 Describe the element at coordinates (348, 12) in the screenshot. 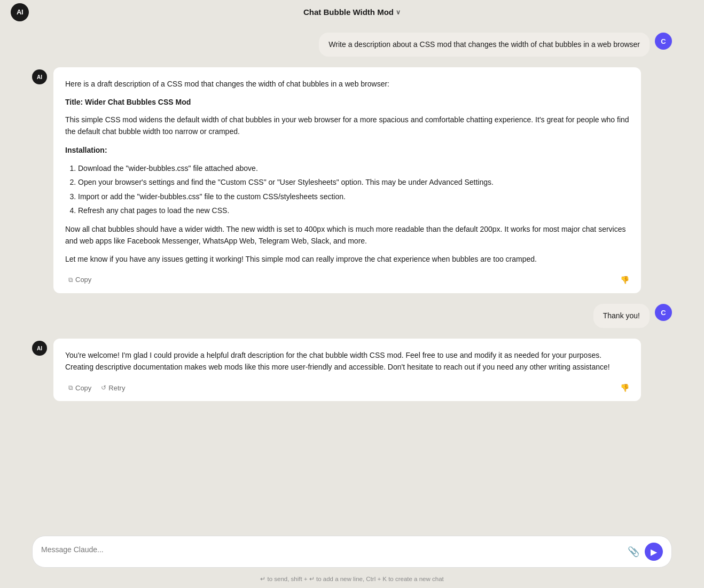

I see `conversation-title: Chat Bubble Width Mod` at that location.